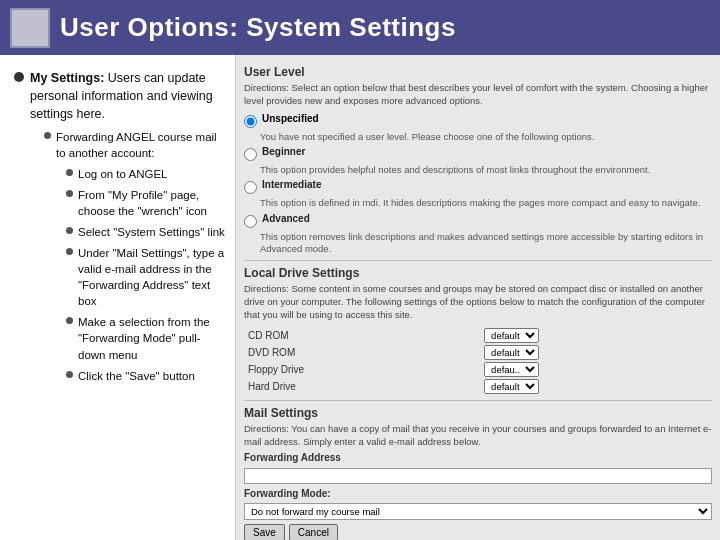  I want to click on radio-unspecified-label: Unspecified, so click(290, 118).